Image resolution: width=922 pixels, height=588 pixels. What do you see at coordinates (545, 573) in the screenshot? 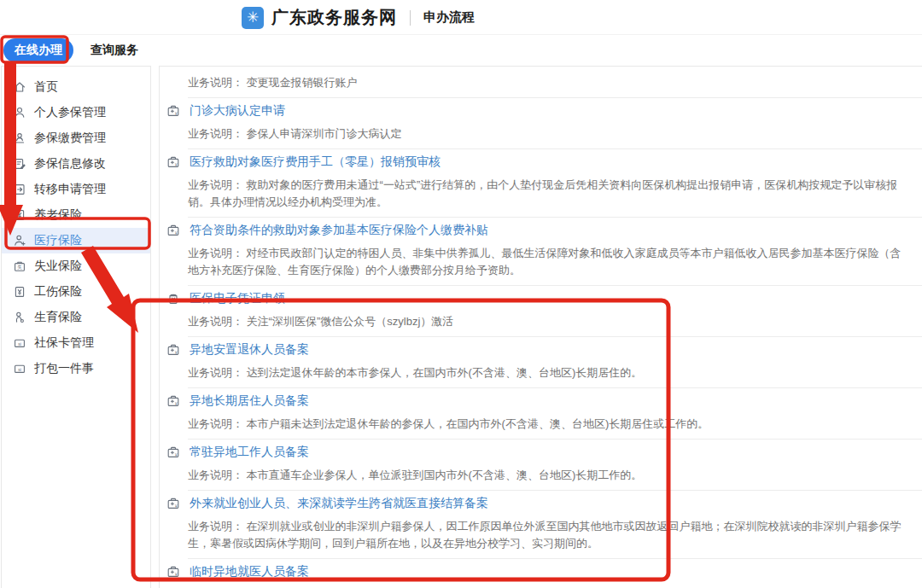
I see `service-row-9: ¥ 临时异地就医人员备案 业务说明： 因紧急救治和抢救需要，在省外医疗机构接受紧…` at bounding box center [545, 573].